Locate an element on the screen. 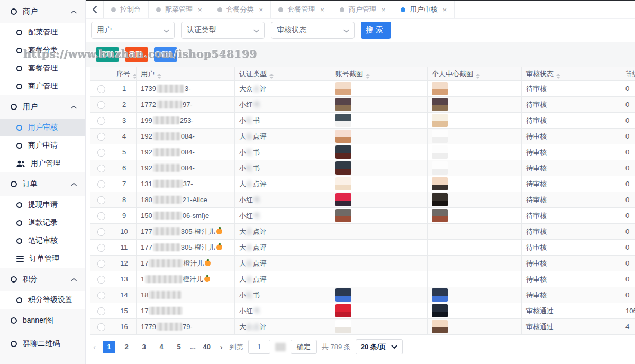 The width and height of the screenshot is (635, 364). column-header: 等级 is located at coordinates (628, 74).